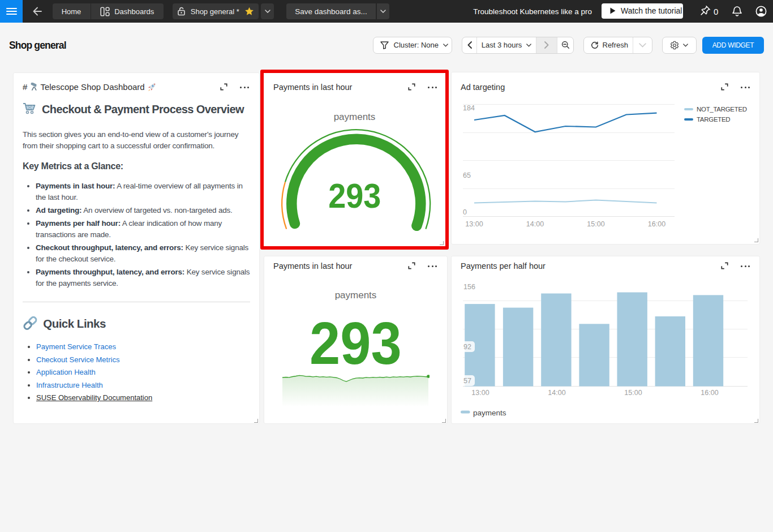 The height and width of the screenshot is (532, 773). I want to click on svg-text: NOT_TARGETED, so click(722, 109).